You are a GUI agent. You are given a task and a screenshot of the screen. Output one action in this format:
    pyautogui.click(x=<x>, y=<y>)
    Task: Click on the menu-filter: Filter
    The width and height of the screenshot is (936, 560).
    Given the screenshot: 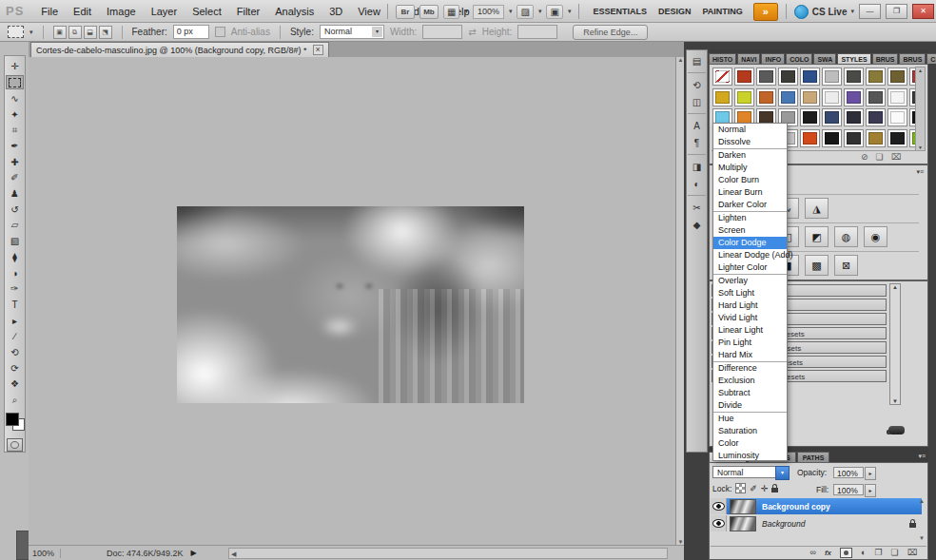 What is the action you would take?
    pyautogui.click(x=248, y=11)
    